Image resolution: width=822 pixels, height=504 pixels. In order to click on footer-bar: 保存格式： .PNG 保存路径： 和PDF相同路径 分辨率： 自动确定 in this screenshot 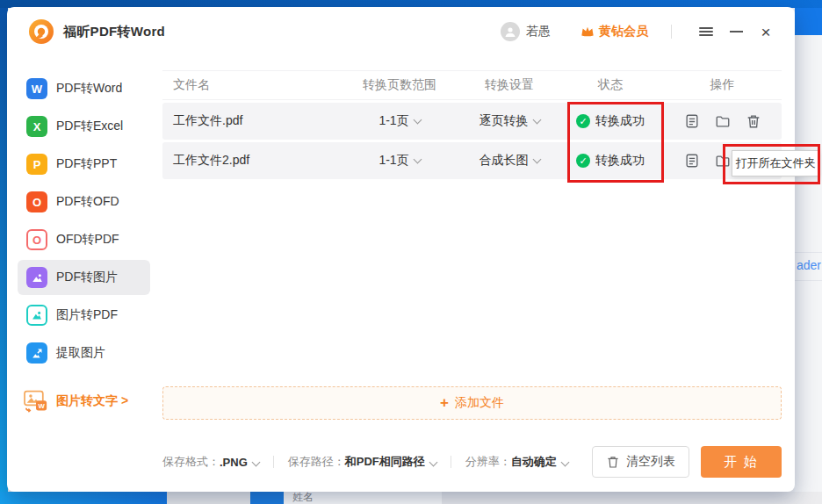, I will do `click(472, 462)`.